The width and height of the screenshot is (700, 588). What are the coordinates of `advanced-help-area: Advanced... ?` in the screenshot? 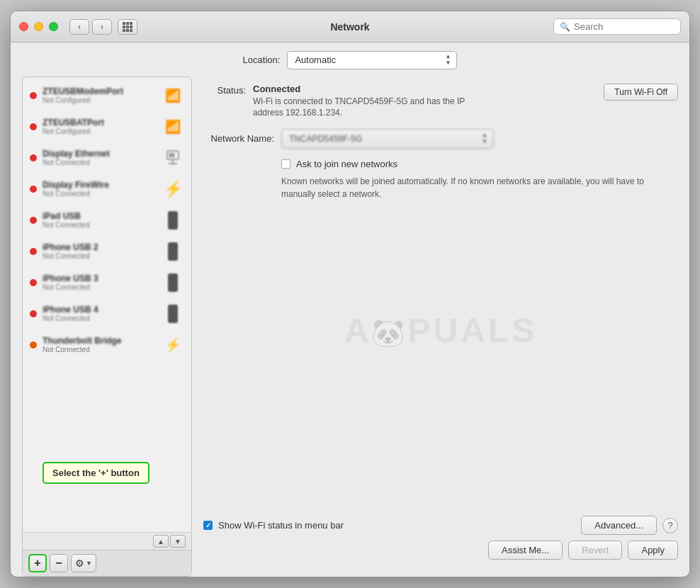 It's located at (629, 526).